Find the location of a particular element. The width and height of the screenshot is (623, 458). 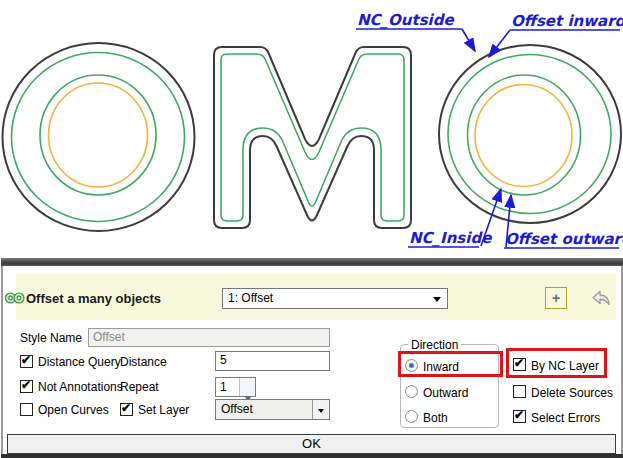

radio-outward is located at coordinates (412, 392).